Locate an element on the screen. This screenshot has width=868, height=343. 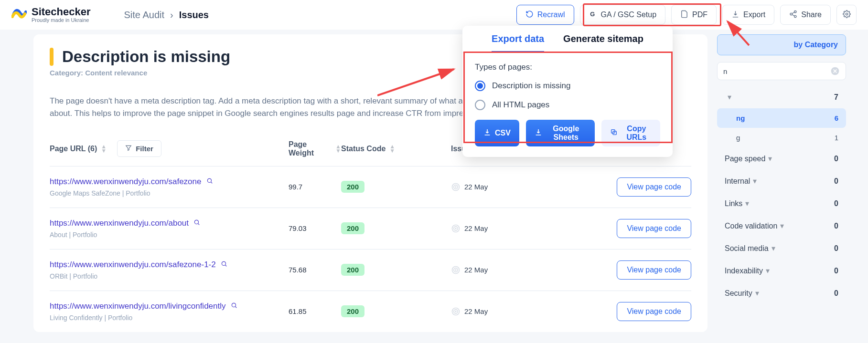
breadcrumb-current: Issues is located at coordinates (194, 15).